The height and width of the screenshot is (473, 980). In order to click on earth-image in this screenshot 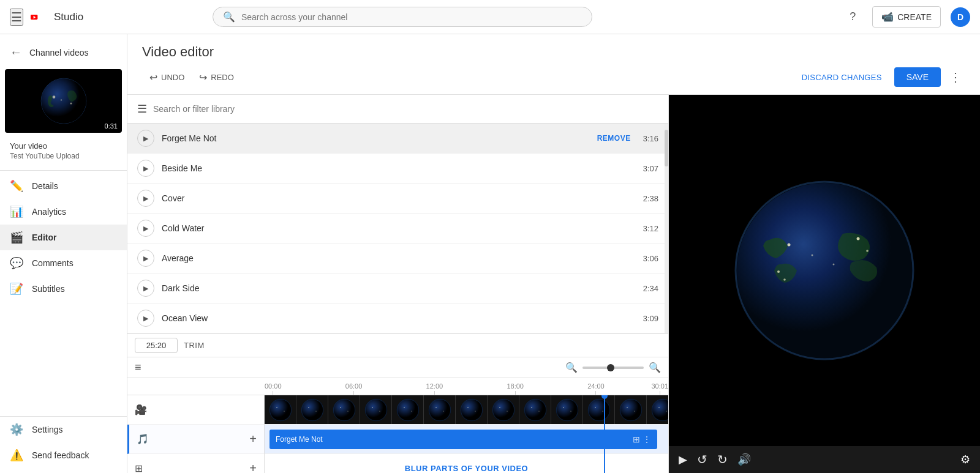, I will do `click(64, 101)`.